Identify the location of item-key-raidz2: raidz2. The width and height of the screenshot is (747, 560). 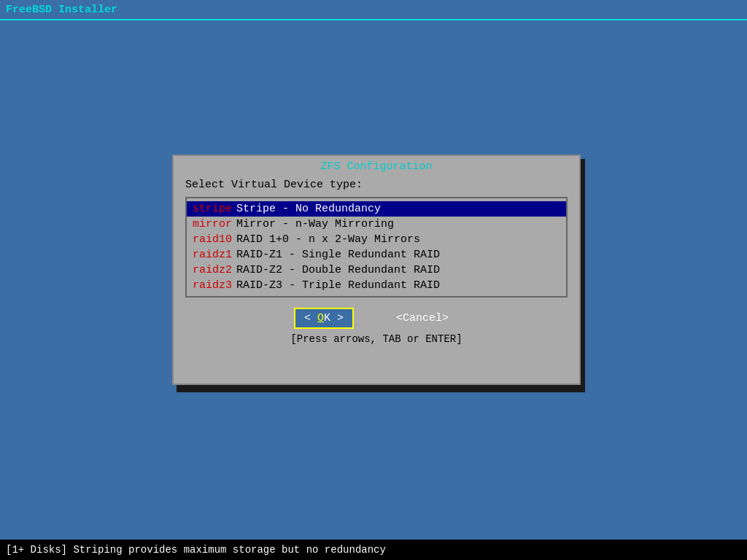
(214, 270).